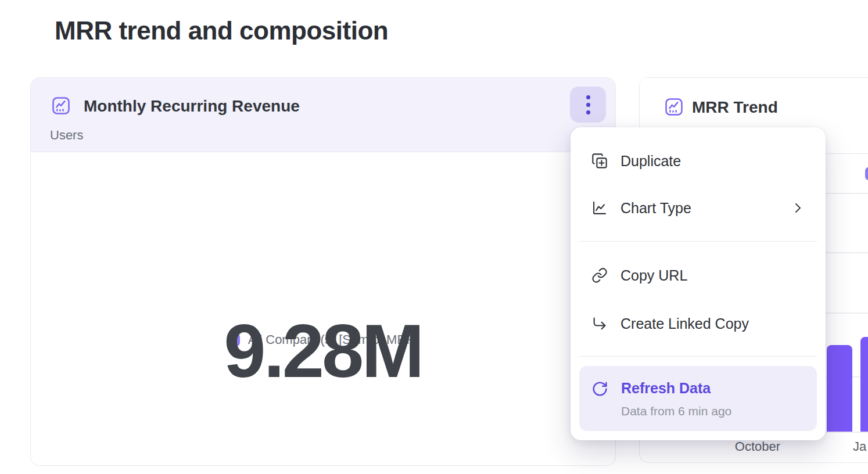  What do you see at coordinates (66, 135) in the screenshot?
I see `mrr-card-subtitle: Users` at bounding box center [66, 135].